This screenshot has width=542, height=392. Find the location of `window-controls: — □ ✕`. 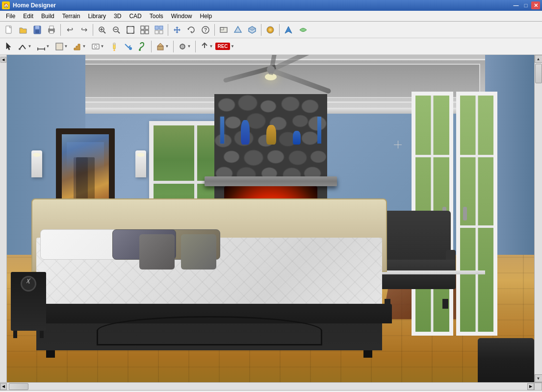

window-controls: — □ ✕ is located at coordinates (526, 5).